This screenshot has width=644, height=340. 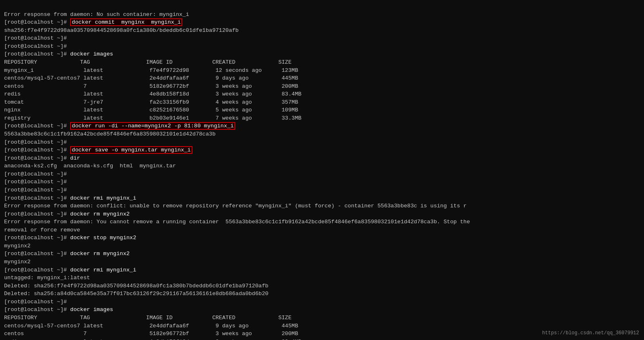 What do you see at coordinates (322, 222) in the screenshot?
I see `terminal-line: Error response from daemon: You cannot r…` at bounding box center [322, 222].